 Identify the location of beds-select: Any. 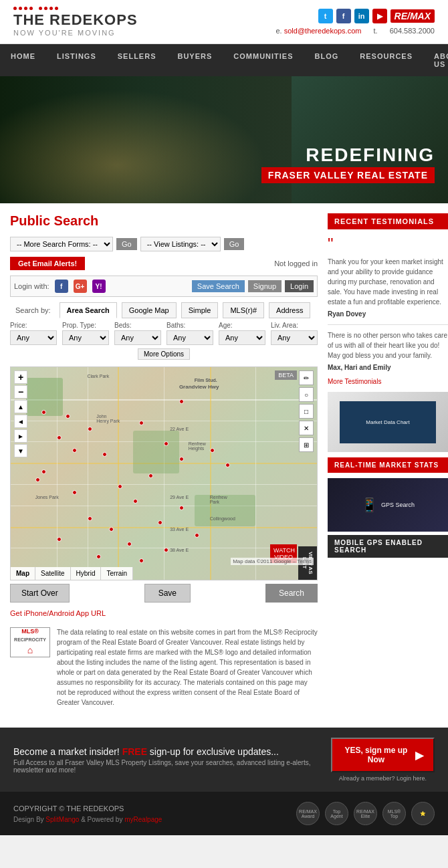
(138, 338).